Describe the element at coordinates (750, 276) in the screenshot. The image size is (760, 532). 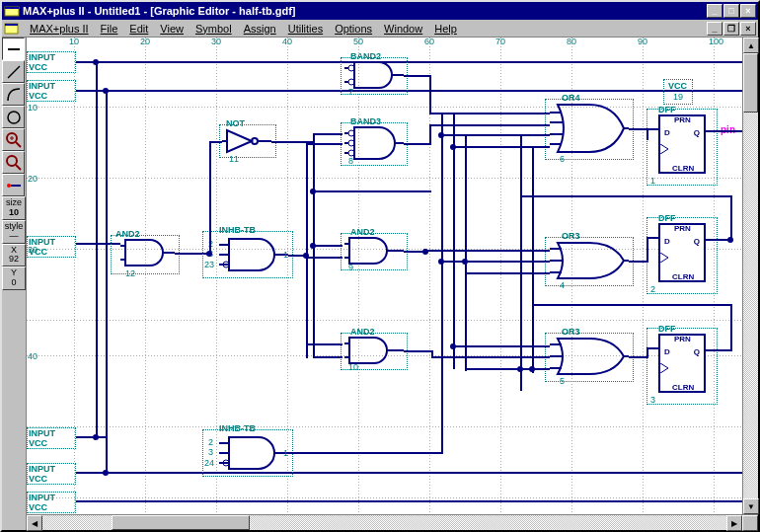
I see `scrollbar-vertical: ▲ ▼` at that location.